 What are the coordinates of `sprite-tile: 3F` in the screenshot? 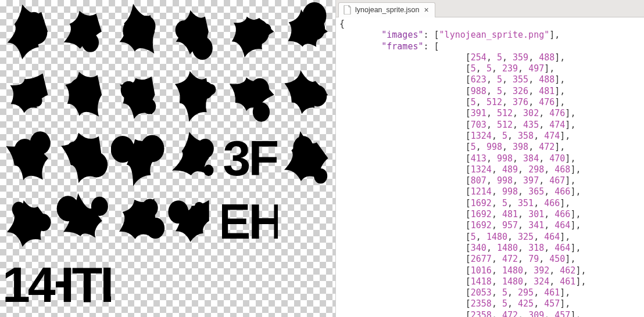 It's located at (250, 158).